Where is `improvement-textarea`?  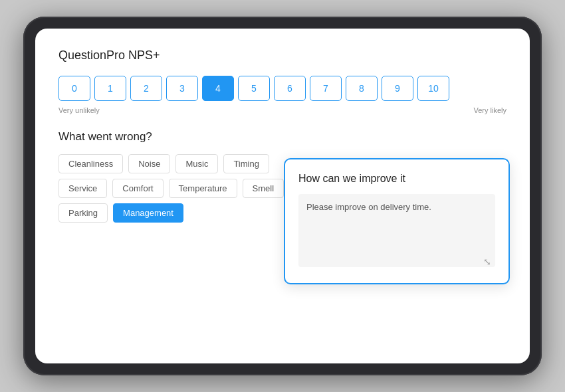 improvement-textarea is located at coordinates (397, 231).